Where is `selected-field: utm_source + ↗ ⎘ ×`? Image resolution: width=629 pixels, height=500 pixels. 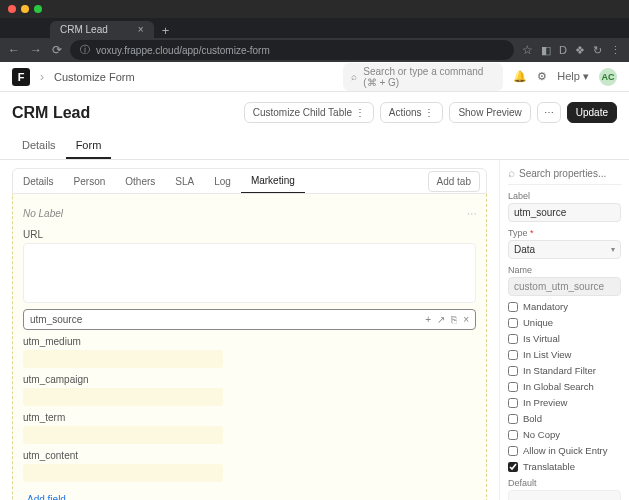
selected-field: utm_source + ↗ ⎘ × is located at coordinates (250, 320).